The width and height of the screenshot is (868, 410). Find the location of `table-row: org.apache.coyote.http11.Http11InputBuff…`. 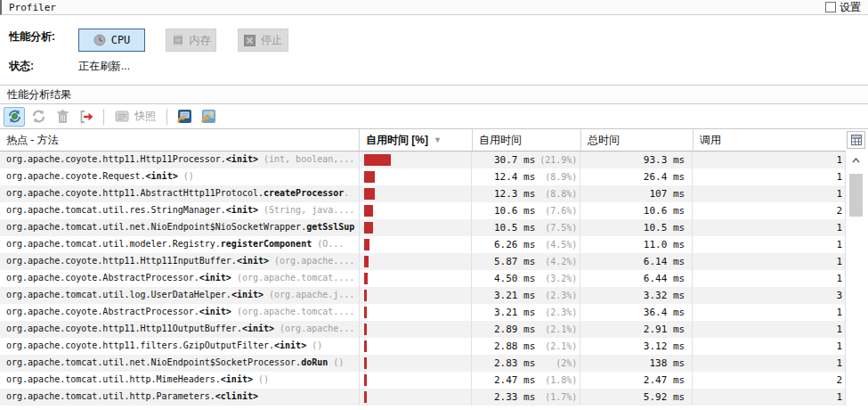

table-row: org.apache.coyote.http11.Http11InputBuff… is located at coordinates (422, 262).